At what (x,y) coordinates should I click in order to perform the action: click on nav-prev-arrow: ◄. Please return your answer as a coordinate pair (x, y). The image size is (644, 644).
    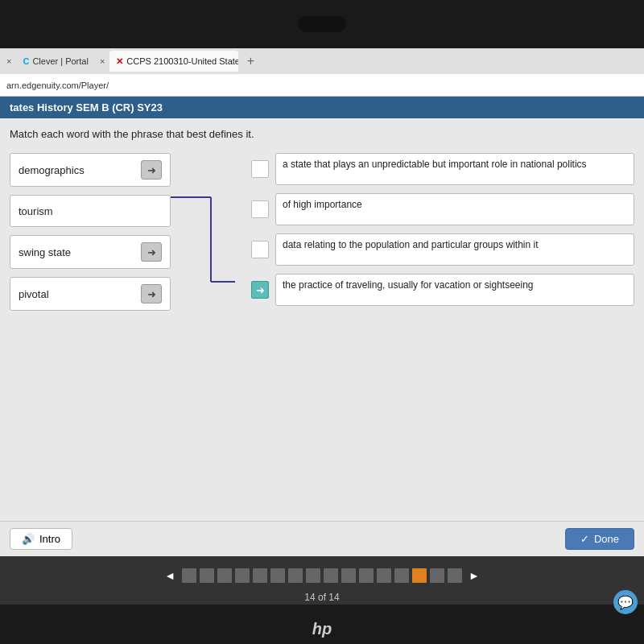
    Looking at the image, I should click on (170, 576).